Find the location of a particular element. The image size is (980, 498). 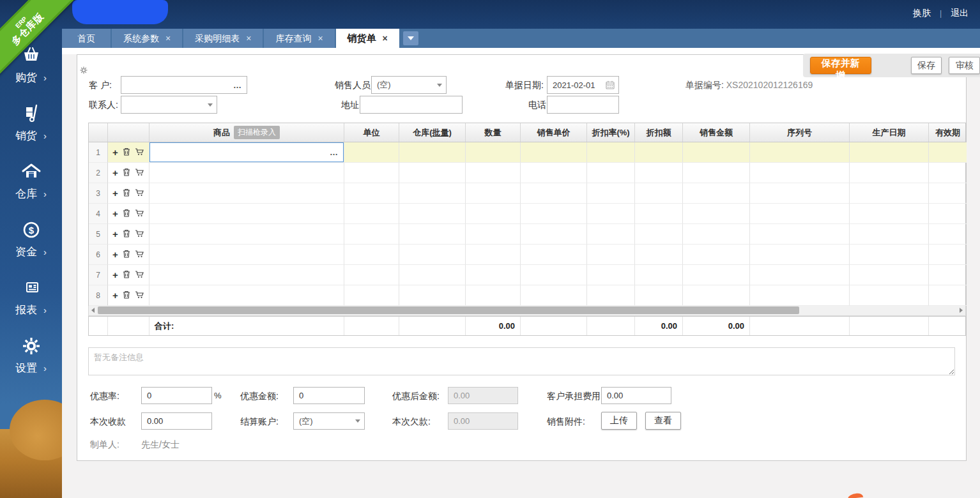

phone-input is located at coordinates (583, 105).